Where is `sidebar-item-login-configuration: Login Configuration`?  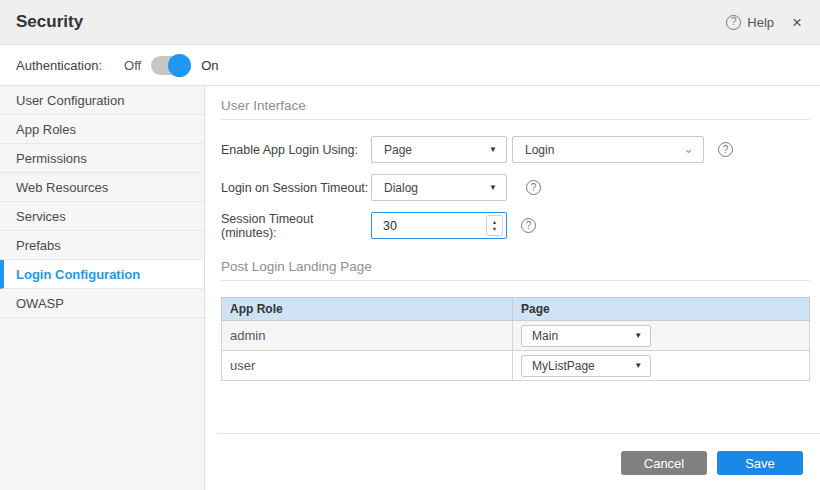
sidebar-item-login-configuration: Login Configuration is located at coordinates (102, 274).